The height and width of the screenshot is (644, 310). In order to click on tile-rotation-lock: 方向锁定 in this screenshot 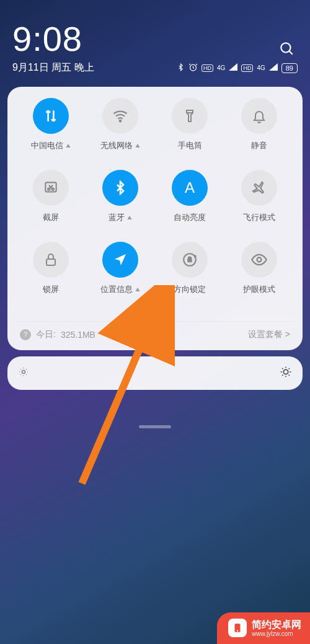, I will do `click(190, 268)`.